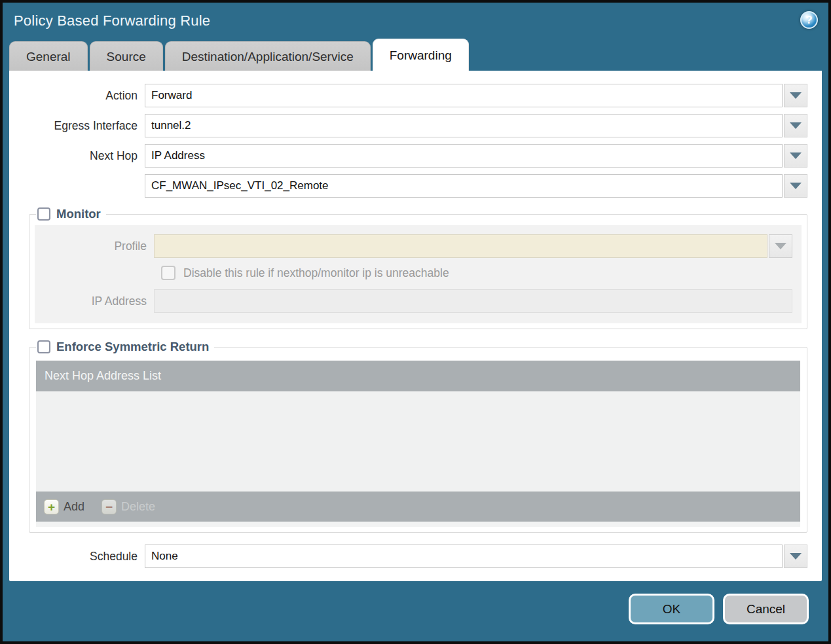 This screenshot has width=831, height=644. I want to click on table-bottom-strip, so click(418, 524).